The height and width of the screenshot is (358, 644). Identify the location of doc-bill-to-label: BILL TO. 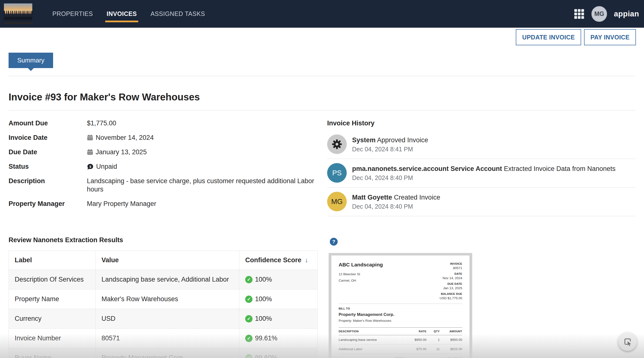
(400, 308).